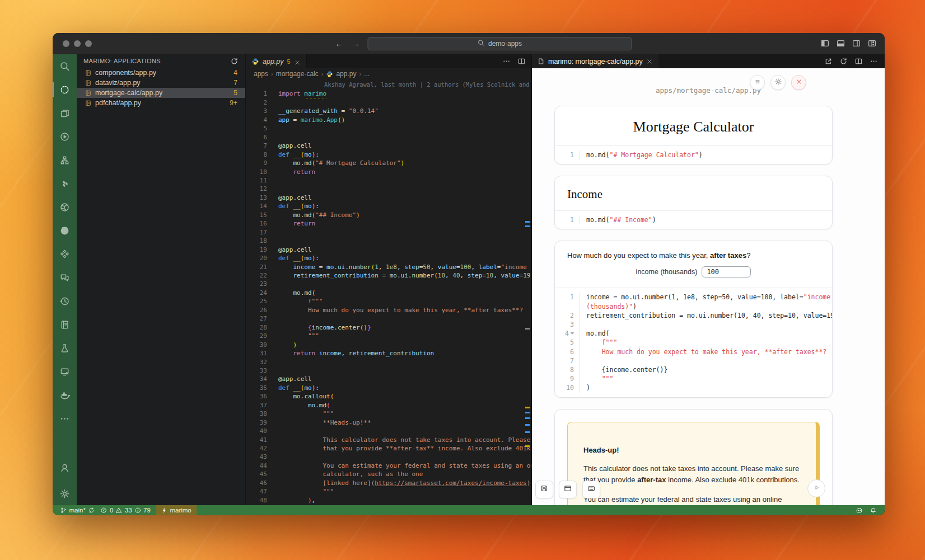 This screenshot has height=560, width=925. I want to click on activity-docker-icon, so click(65, 395).